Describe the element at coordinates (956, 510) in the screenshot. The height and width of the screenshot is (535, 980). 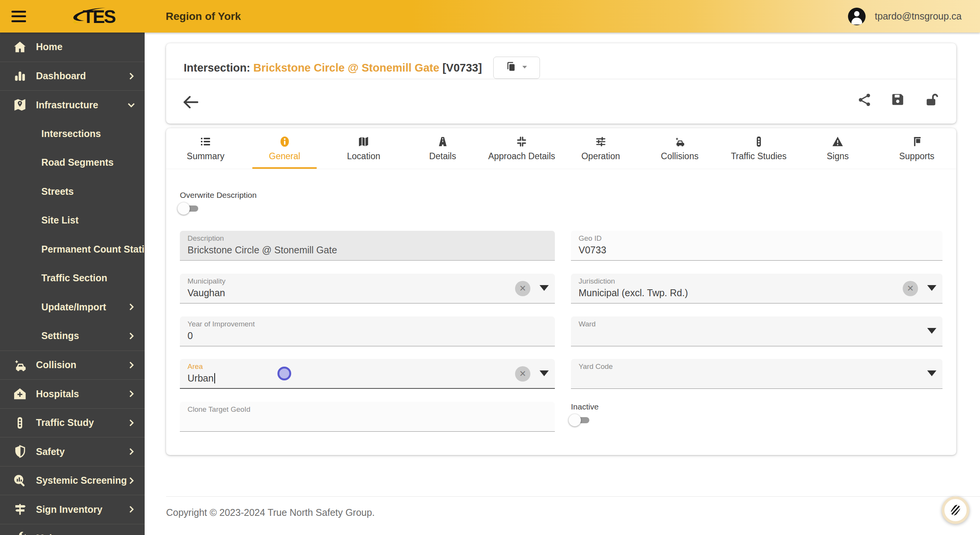
I see `assistant-fab-button` at that location.